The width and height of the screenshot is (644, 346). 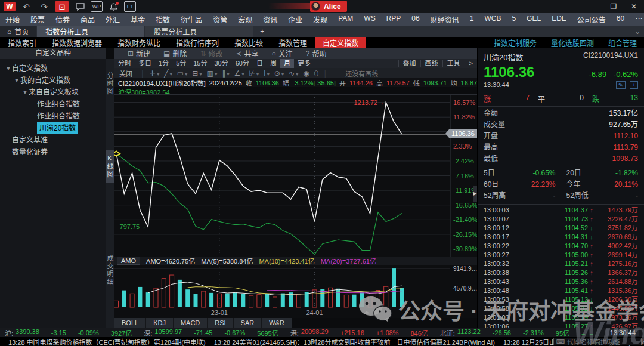 I want to click on menu-right-item-RPP: RPP, so click(x=394, y=19).